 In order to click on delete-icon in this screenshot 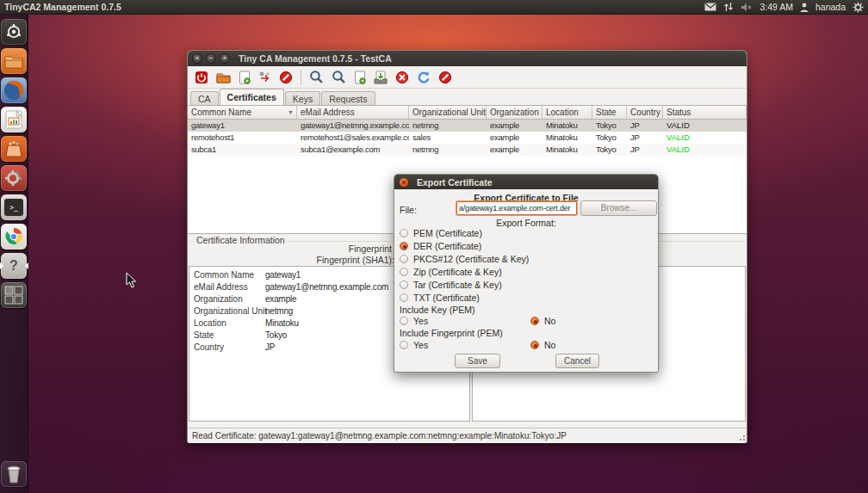, I will do `click(402, 77)`.